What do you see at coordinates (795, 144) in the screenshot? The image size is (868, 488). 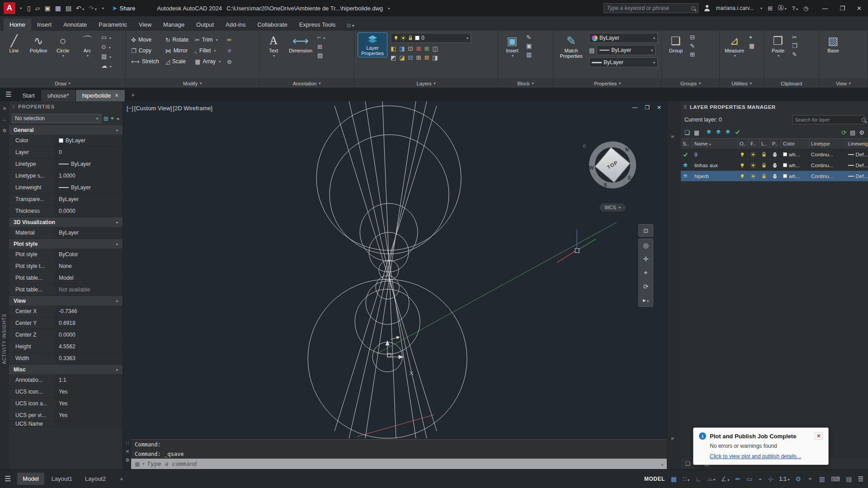 I see `column-color: Color` at bounding box center [795, 144].